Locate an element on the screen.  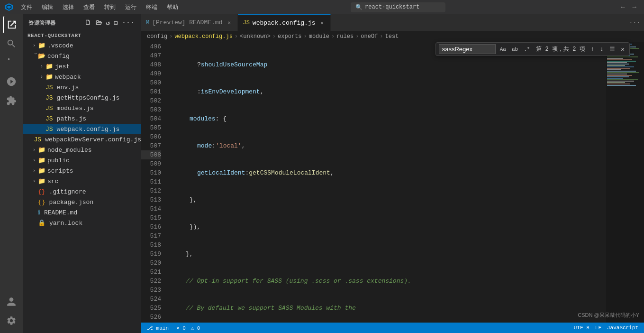
tree-item-config: › 📂 config is located at coordinates (82, 56).